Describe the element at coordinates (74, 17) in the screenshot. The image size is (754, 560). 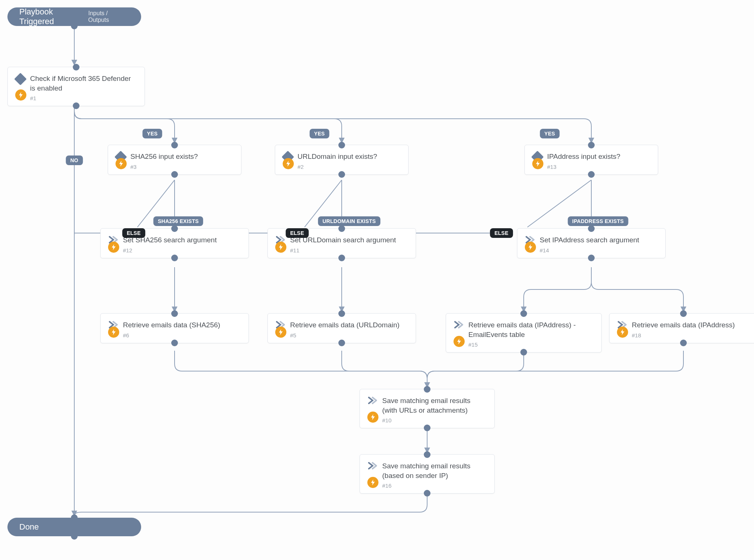
I see `start-node: Playbook Triggered Inputs / Outputs` at that location.